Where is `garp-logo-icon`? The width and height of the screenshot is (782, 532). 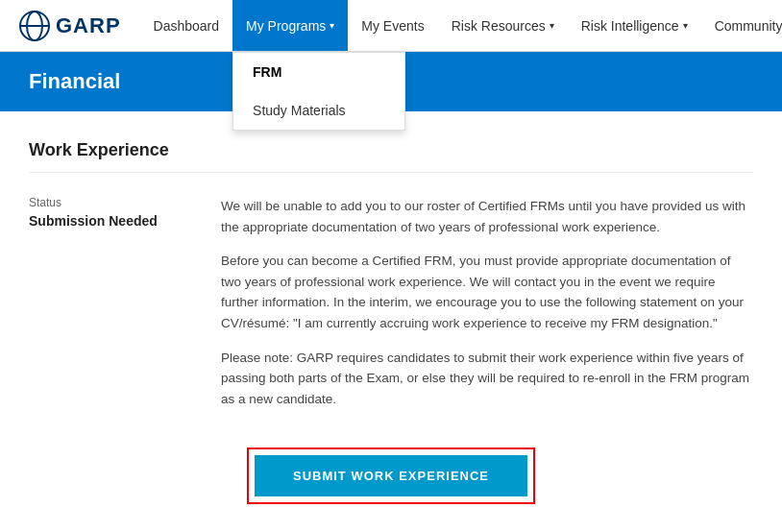
garp-logo-icon is located at coordinates (35, 26).